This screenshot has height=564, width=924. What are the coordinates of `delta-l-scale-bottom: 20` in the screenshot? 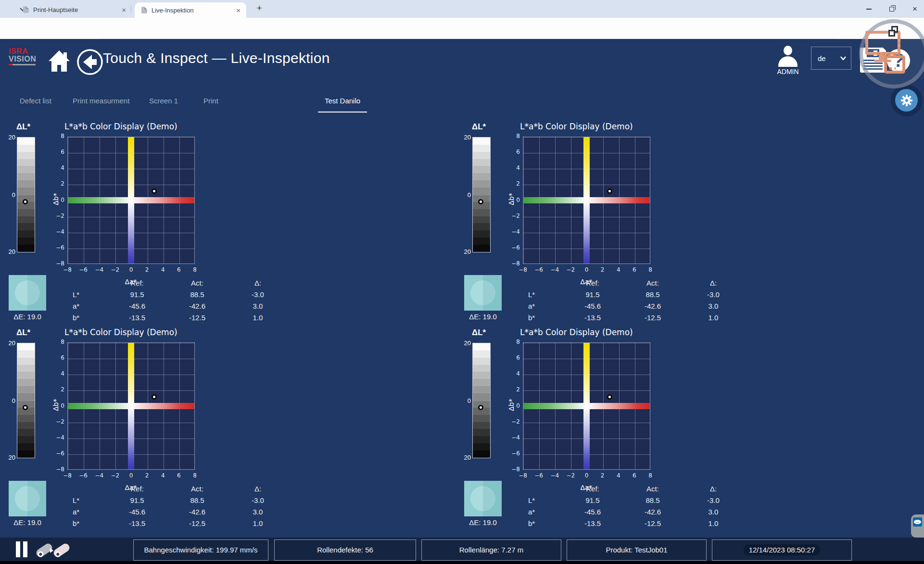 It's located at (467, 252).